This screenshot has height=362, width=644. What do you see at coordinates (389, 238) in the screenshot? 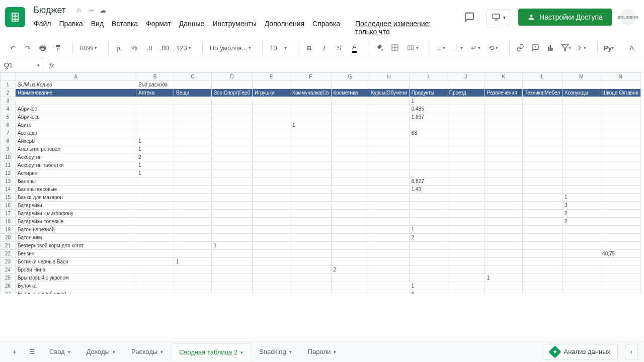
I see `cell-H20` at bounding box center [389, 238].